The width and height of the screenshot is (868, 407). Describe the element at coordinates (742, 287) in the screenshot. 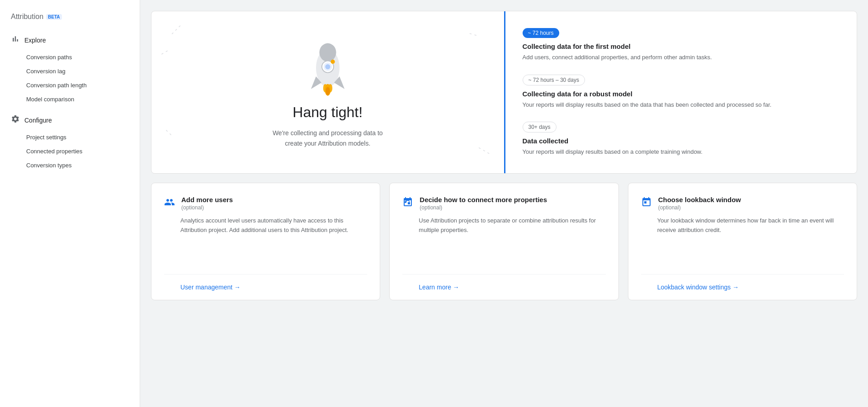

I see `card-footer-lookback-window: Lookback window settings →` at that location.